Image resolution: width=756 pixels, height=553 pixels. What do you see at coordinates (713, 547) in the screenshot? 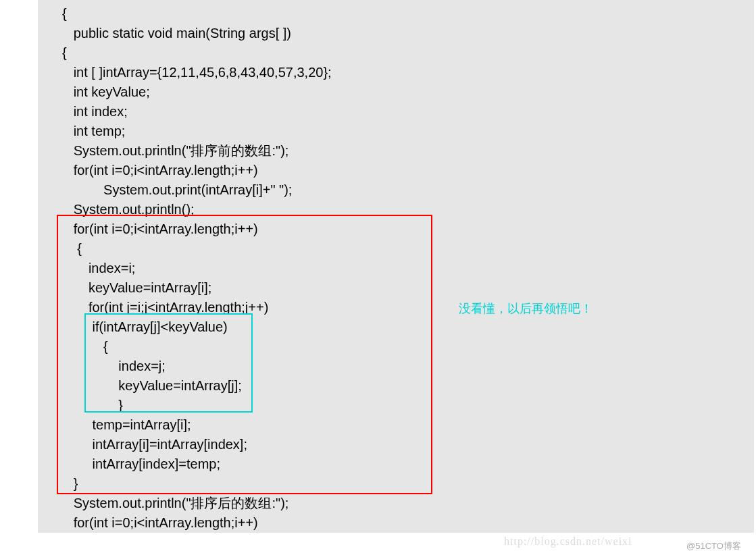
I see `watermark-copyright: @51CTO博客` at bounding box center [713, 547].